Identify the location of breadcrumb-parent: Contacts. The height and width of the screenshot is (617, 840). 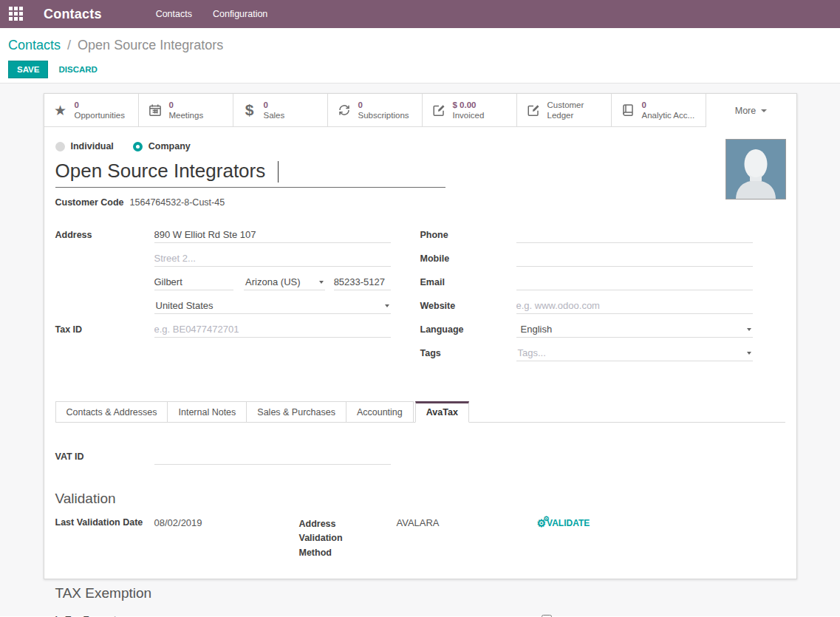
(34, 45).